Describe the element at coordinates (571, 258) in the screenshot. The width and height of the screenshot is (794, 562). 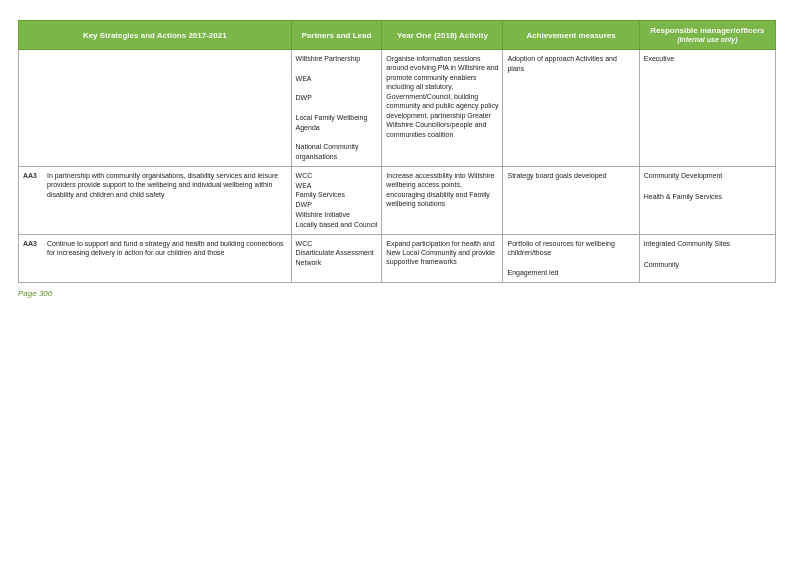
I see `row3-measures: Portfolio of resources for wellbeing chi…` at that location.